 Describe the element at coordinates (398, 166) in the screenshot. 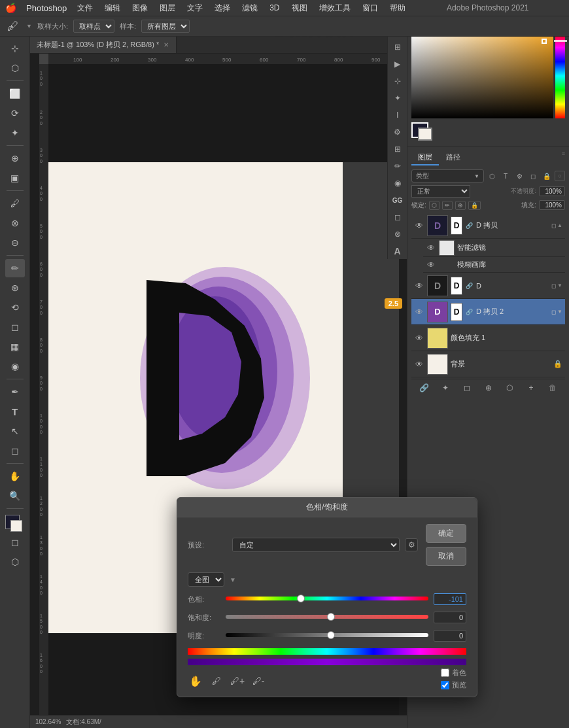

I see `brush-icon: ✏` at that location.